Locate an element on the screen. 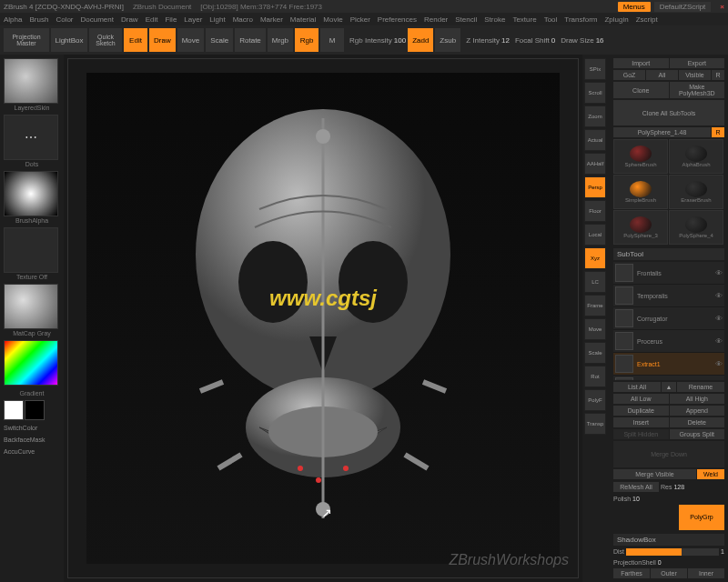  rotate-button: Rotate is located at coordinates (250, 40).